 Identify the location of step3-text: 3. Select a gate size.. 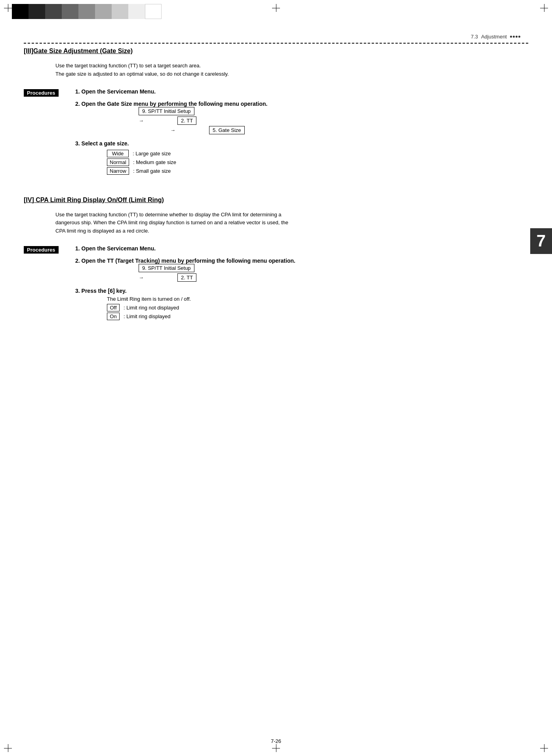
(302, 143).